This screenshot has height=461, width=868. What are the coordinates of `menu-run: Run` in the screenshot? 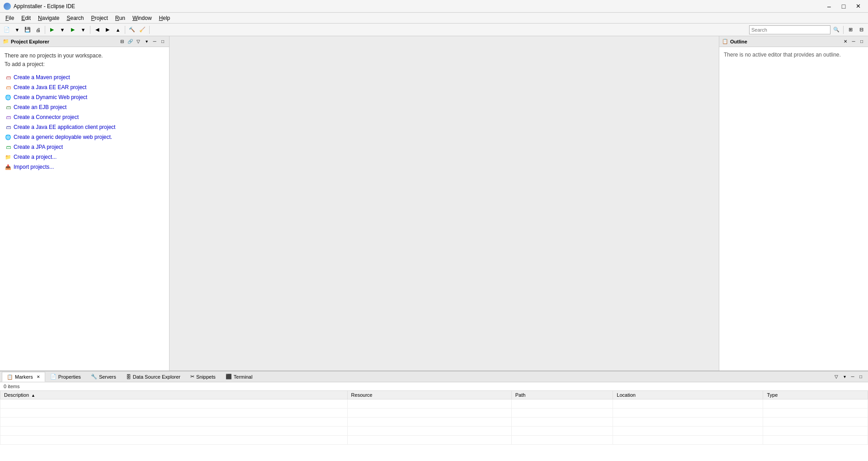 It's located at (120, 18).